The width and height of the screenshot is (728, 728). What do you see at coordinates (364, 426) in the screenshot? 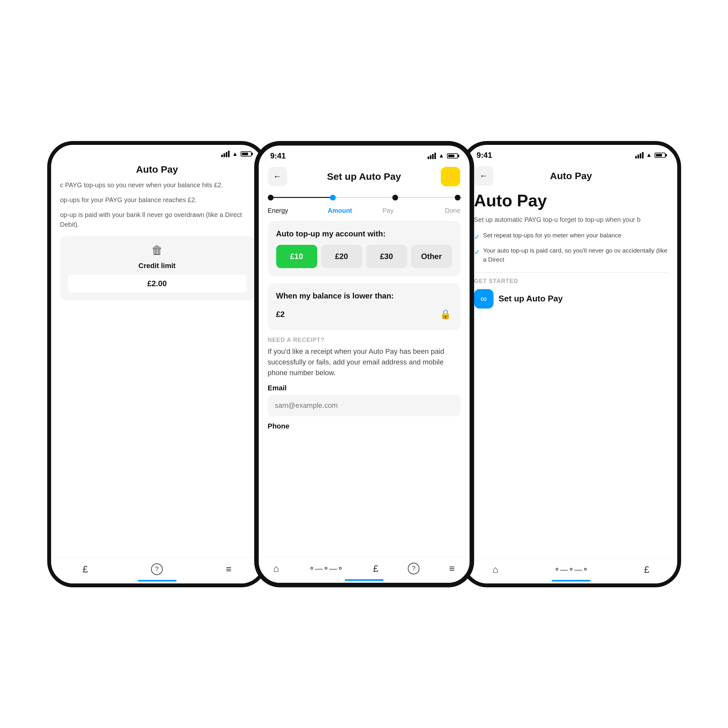
I see `phone-label: Phone` at bounding box center [364, 426].